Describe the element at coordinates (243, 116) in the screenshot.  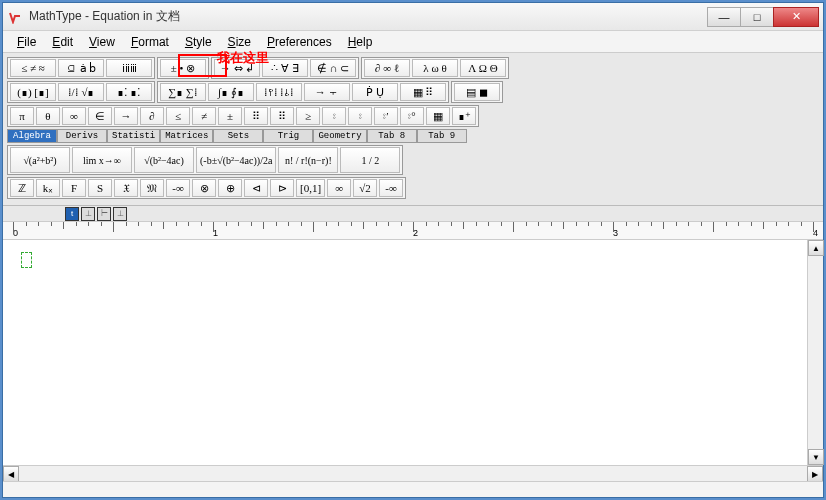
I see `tool-group: πθ∞∈→∂≤≠±⠿⠿≥⦂⦂⦂′⦂°▦∎⁺` at that location.